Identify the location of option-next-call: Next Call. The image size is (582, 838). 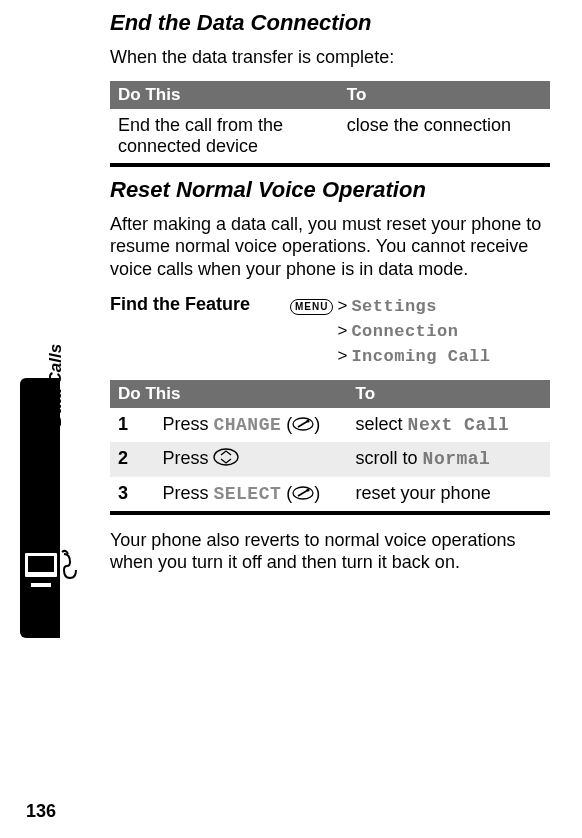
(459, 425).